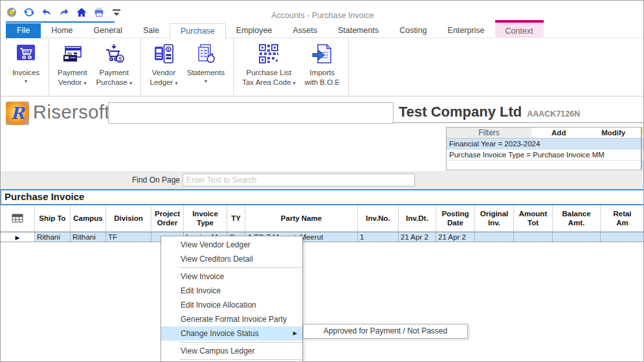 This screenshot has height=362, width=644. What do you see at coordinates (417, 237) in the screenshot?
I see `row-cell-inv-dt: 21 Apr 2` at bounding box center [417, 237].